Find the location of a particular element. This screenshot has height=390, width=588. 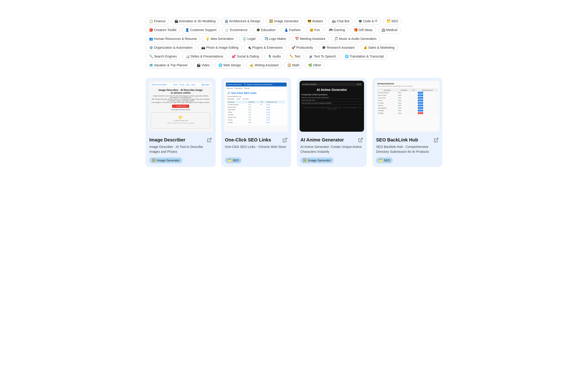

card-title-row: Image Describer is located at coordinates (181, 140).